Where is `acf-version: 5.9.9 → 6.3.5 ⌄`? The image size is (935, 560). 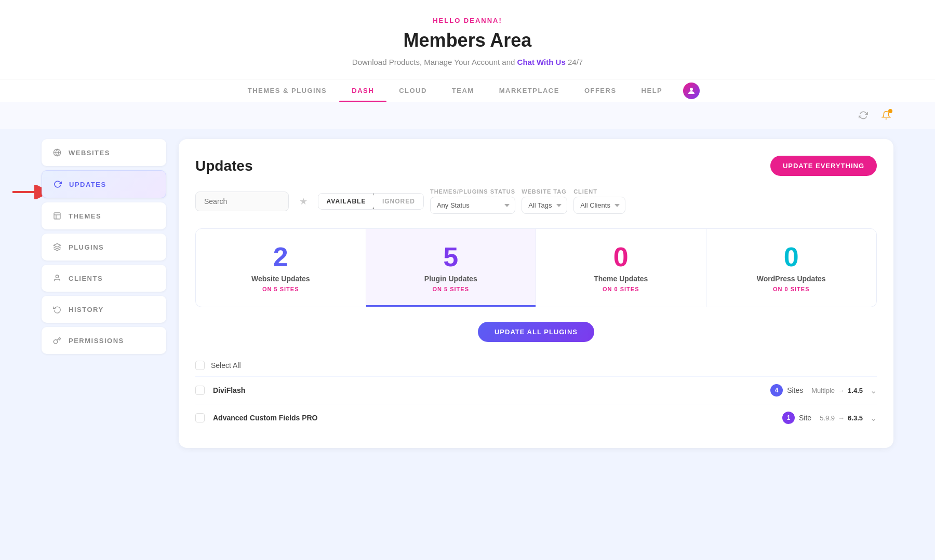
acf-version: 5.9.9 → 6.3.5 ⌄ is located at coordinates (848, 418).